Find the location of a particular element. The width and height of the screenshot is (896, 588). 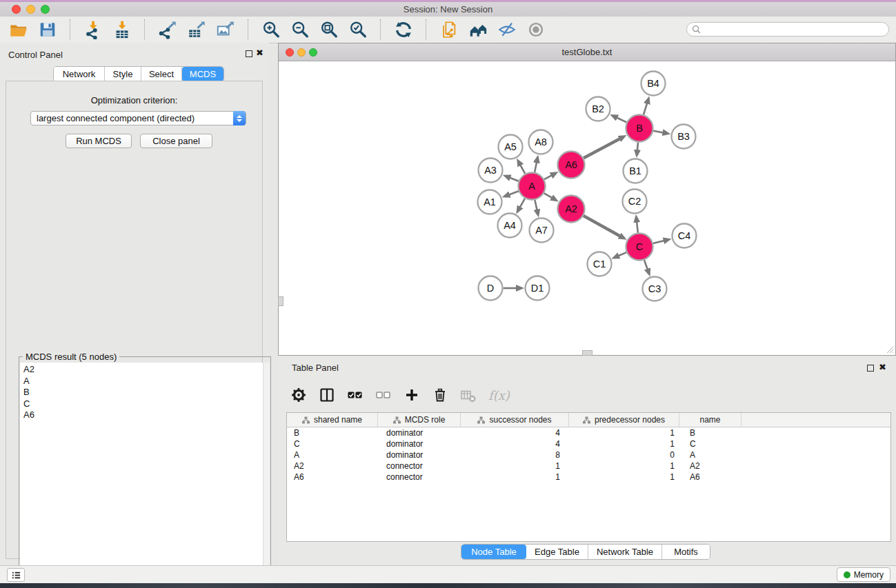

table-row-C: Cdominator41C is located at coordinates (589, 444).